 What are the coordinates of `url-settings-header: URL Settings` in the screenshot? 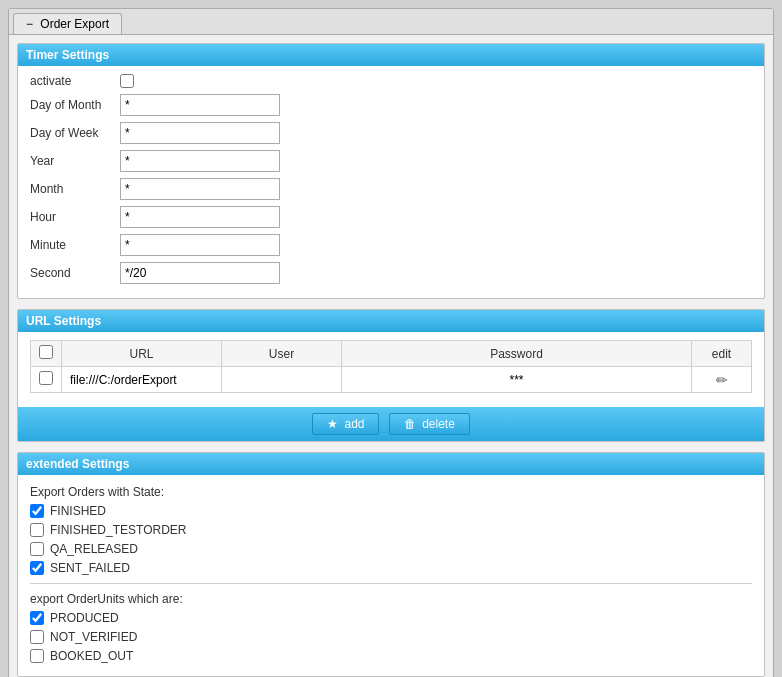 It's located at (391, 321).